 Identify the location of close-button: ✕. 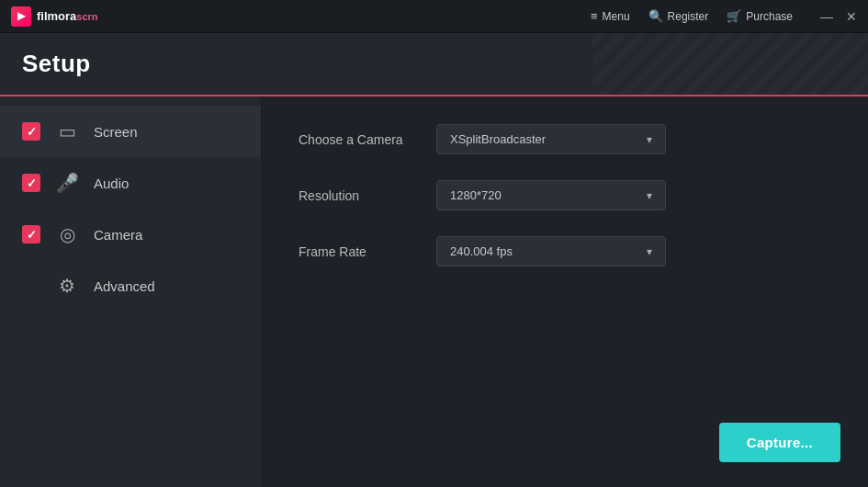
(851, 17).